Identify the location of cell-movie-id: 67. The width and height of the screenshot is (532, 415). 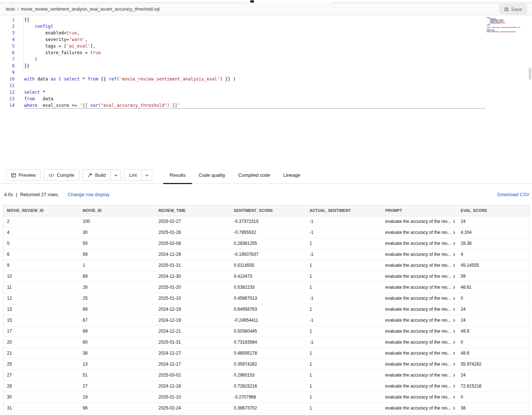
(117, 320).